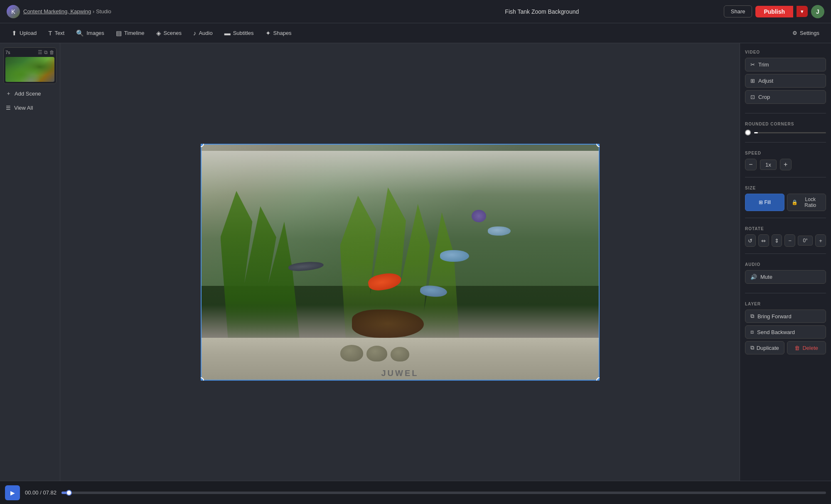  What do you see at coordinates (13, 12) in the screenshot?
I see `brand-logo: K` at bounding box center [13, 12].